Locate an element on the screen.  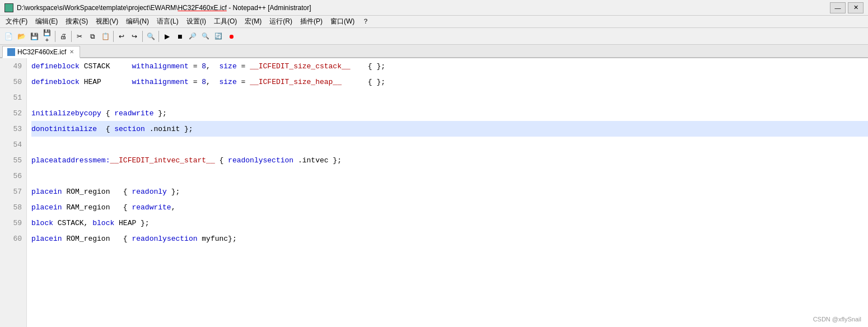
line-numbers: 495051525354555657585960 is located at coordinates (13, 193).